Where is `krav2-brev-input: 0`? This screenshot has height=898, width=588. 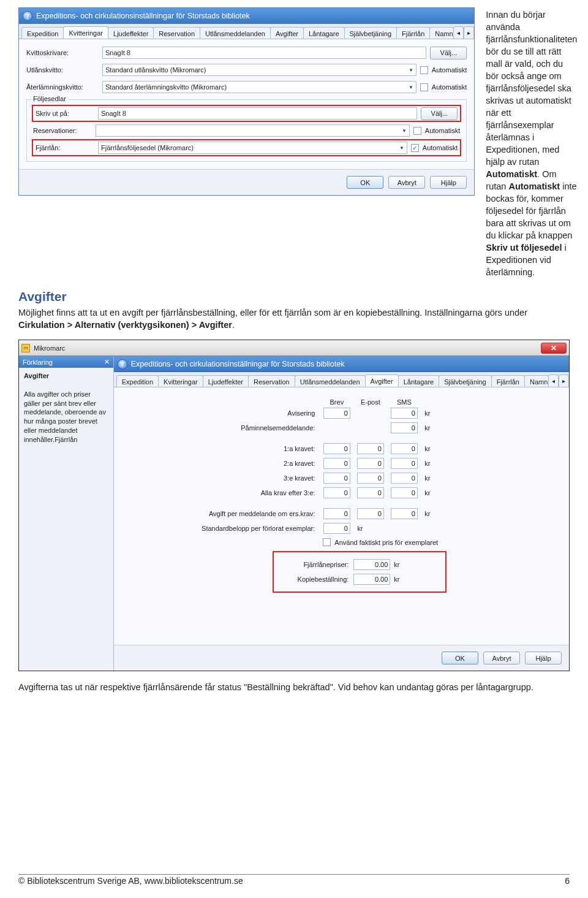
krav2-brev-input: 0 is located at coordinates (337, 463).